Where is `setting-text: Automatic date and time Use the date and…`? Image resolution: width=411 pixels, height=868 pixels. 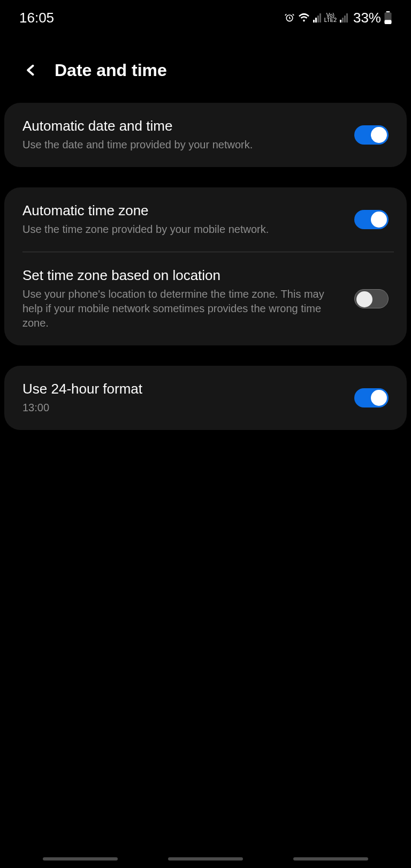 setting-text: Automatic date and time Use the date and… is located at coordinates (183, 135).